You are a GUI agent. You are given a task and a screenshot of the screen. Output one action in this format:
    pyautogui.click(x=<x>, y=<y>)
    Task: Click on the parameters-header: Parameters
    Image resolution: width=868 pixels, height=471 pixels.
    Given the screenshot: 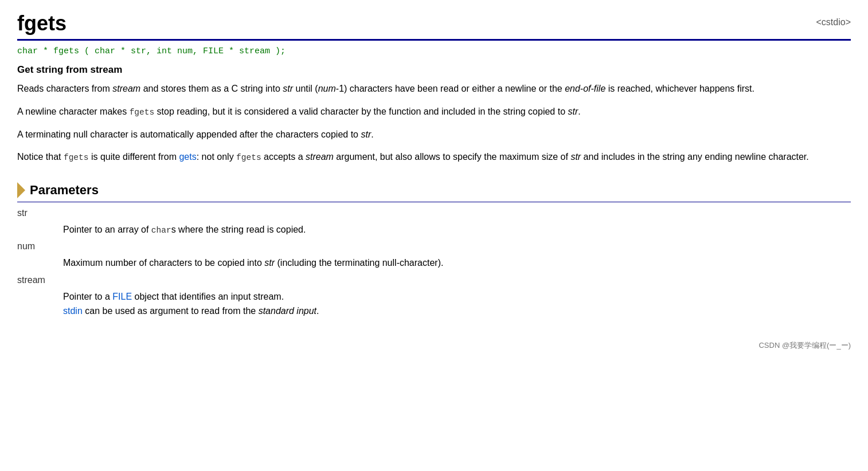 What is the action you would take?
    pyautogui.click(x=434, y=190)
    